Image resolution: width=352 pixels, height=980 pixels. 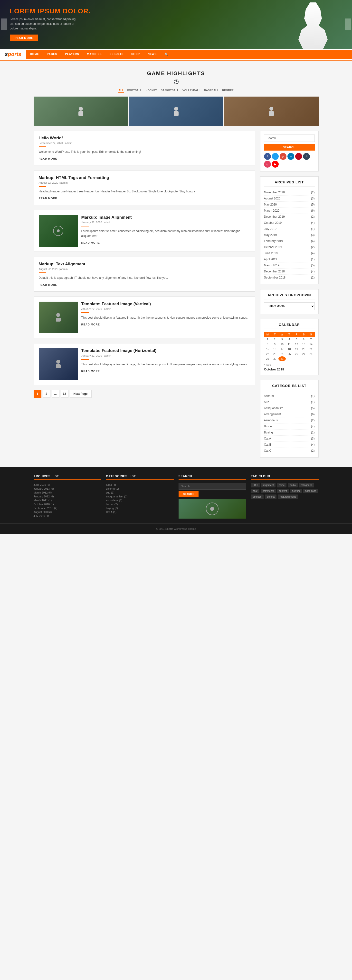 I want to click on tag-chat: chat, so click(x=255, y=491).